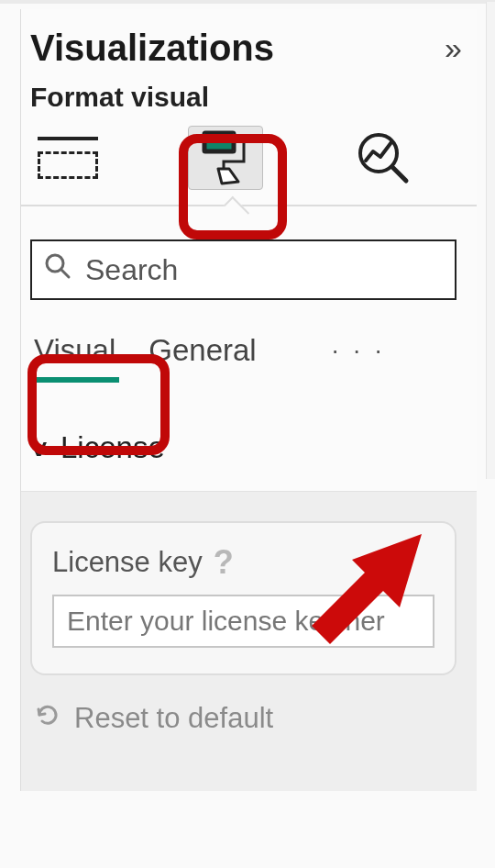  Describe the element at coordinates (244, 270) in the screenshot. I see `search-input: Search` at that location.